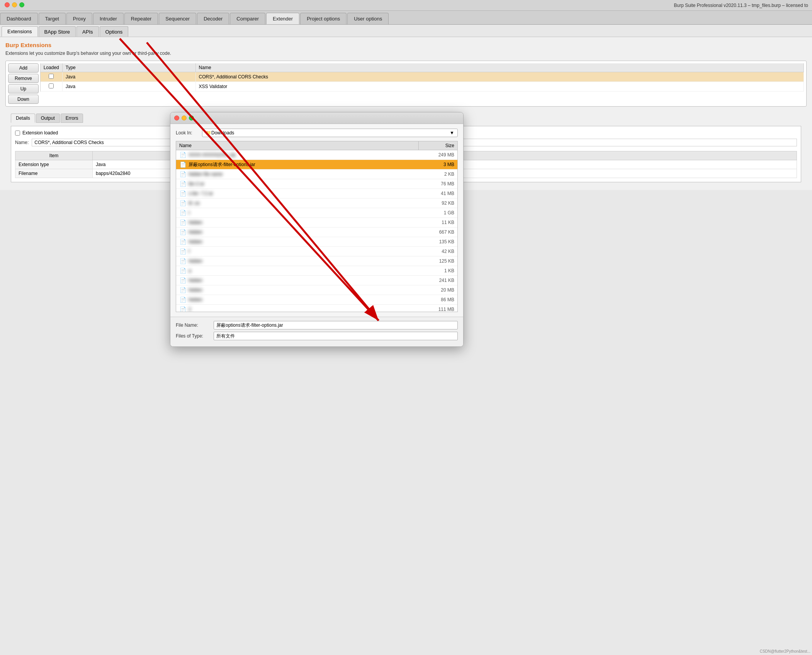 Image resolution: width=812 pixels, height=655 pixels. Describe the element at coordinates (323, 19) in the screenshot. I see `tab-project-options: Project options` at that location.